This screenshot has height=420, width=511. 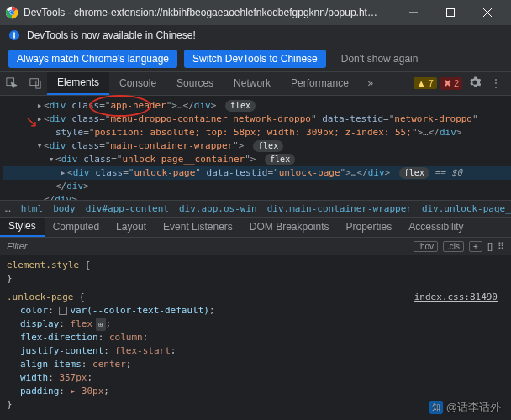 I want to click on switch-language-button: Switch DevTools to Chinese, so click(x=256, y=59).